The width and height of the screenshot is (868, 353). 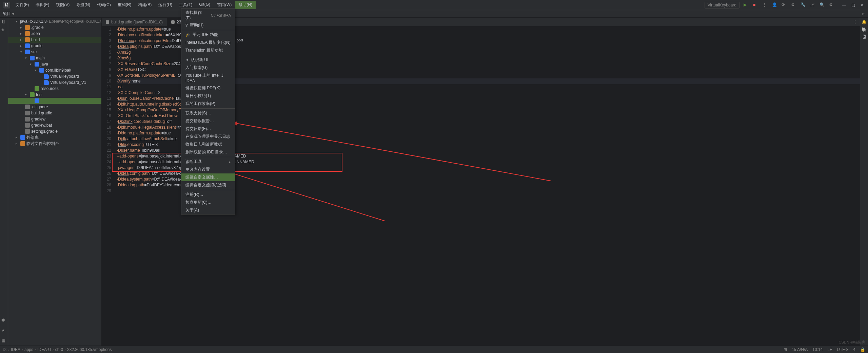 I want to click on more-icon: ⋮, so click(x=765, y=5).